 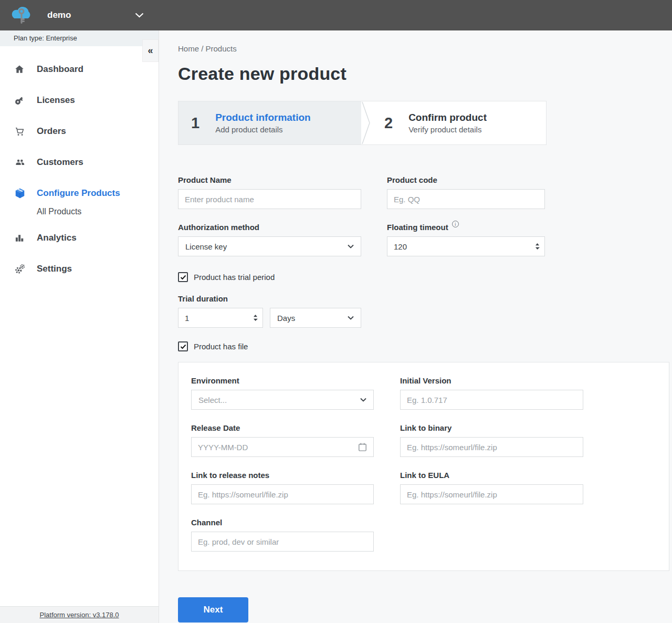 I want to click on sidebar-collapse-button: «, so click(x=150, y=50).